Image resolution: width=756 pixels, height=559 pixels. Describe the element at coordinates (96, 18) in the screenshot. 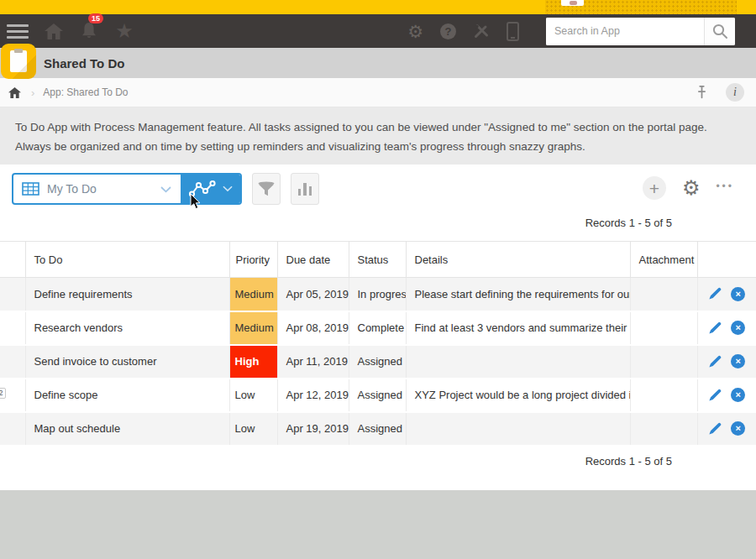

I see `notification-count-badge: 15` at that location.